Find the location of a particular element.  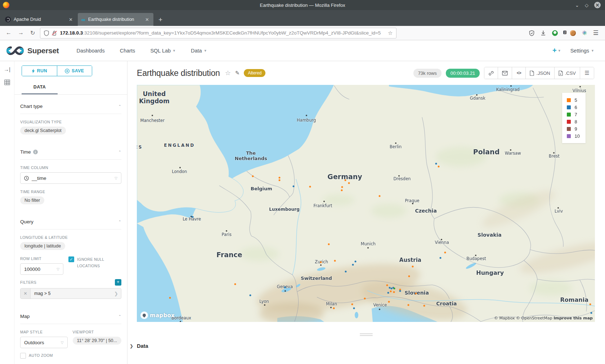

ignore-null-checkbox: ✓ is located at coordinates (71, 259).